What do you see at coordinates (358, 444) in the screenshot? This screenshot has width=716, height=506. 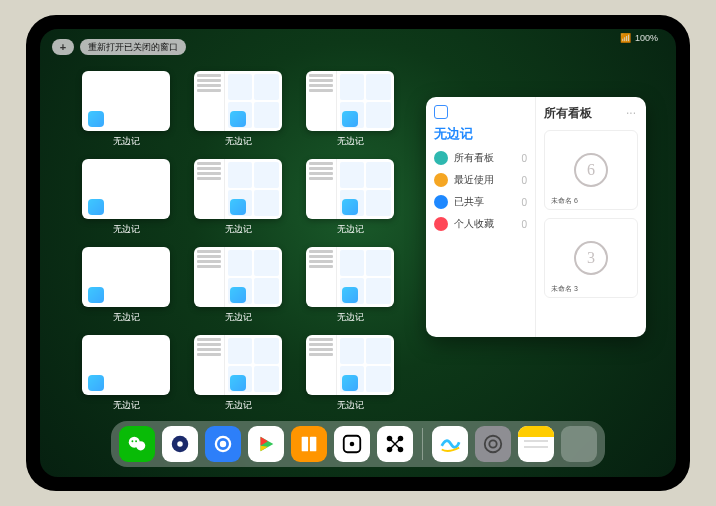 I see `dock` at bounding box center [358, 444].